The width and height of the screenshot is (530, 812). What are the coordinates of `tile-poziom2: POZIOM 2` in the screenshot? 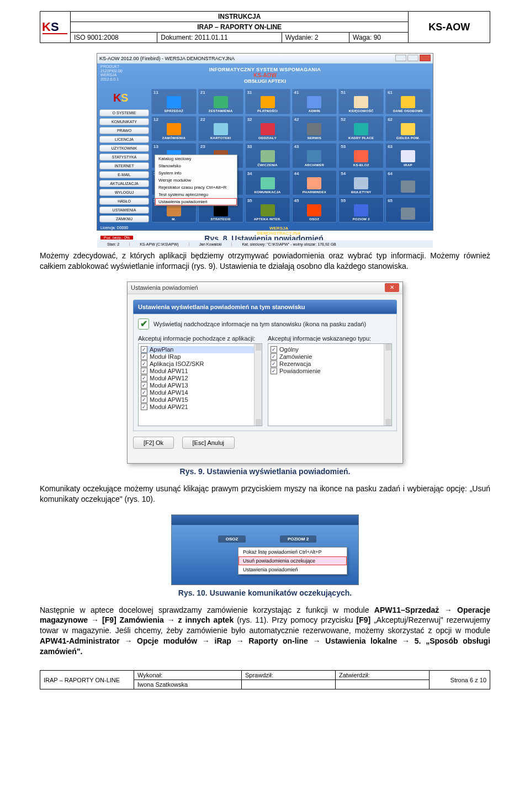 It's located at (298, 536).